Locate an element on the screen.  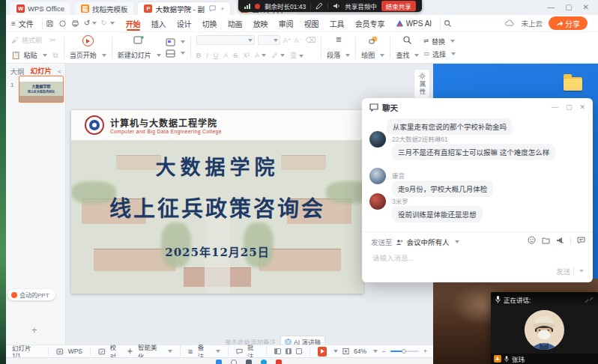
fit-window-icon is located at coordinates (346, 351).